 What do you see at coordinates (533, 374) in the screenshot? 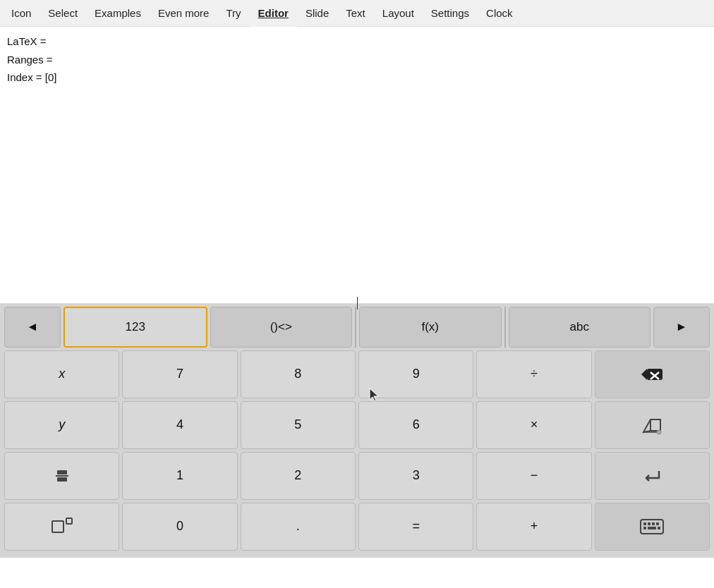
I see `keyboard-cell-0-4: ÷` at bounding box center [533, 374].